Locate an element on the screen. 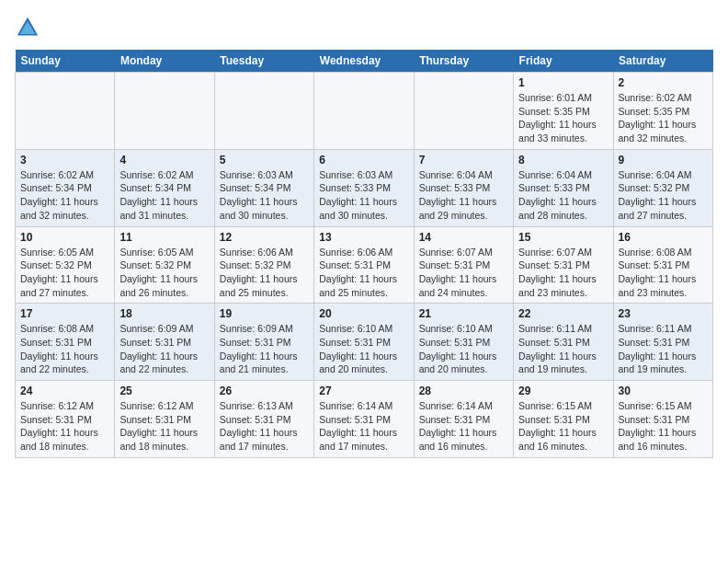 The height and width of the screenshot is (563, 728). calendar-cell: 30Sunrise: 6:15 AMSunset: 5:31 PMDayligh… is located at coordinates (663, 419).